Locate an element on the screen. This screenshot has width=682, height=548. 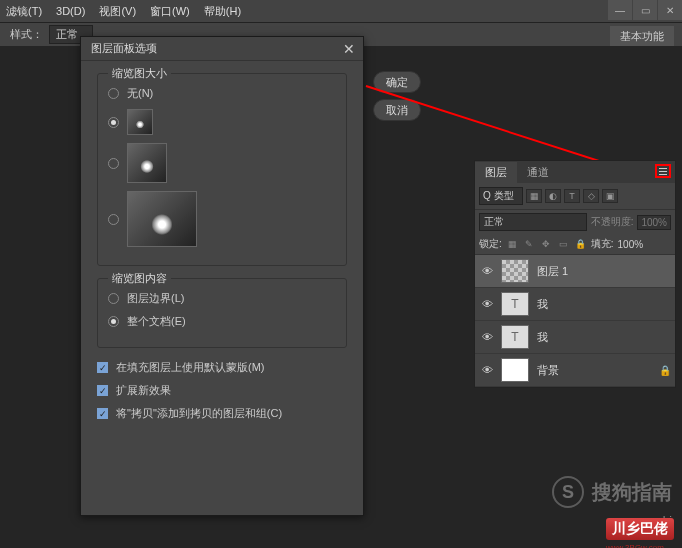
thumbnail-content-group: 缩览图内容 图层边界(L) 整个文档(E) is located at coordinates (222, 313).